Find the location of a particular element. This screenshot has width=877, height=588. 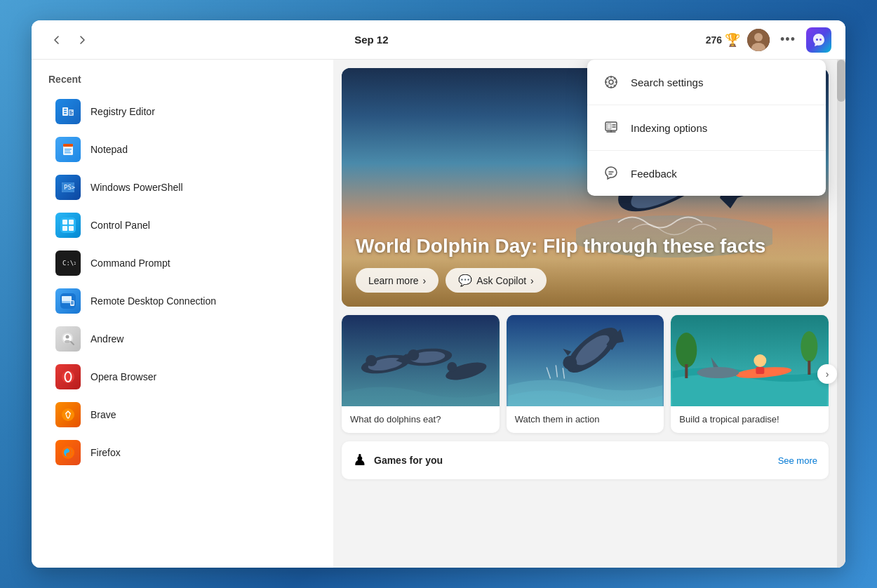

app-name-brave: Brave is located at coordinates (104, 415).